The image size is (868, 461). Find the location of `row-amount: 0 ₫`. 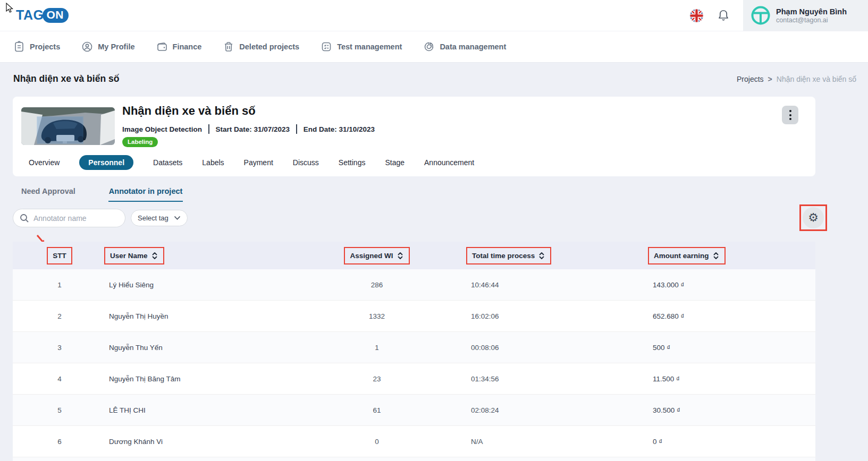

row-amount: 0 ₫ is located at coordinates (717, 442).